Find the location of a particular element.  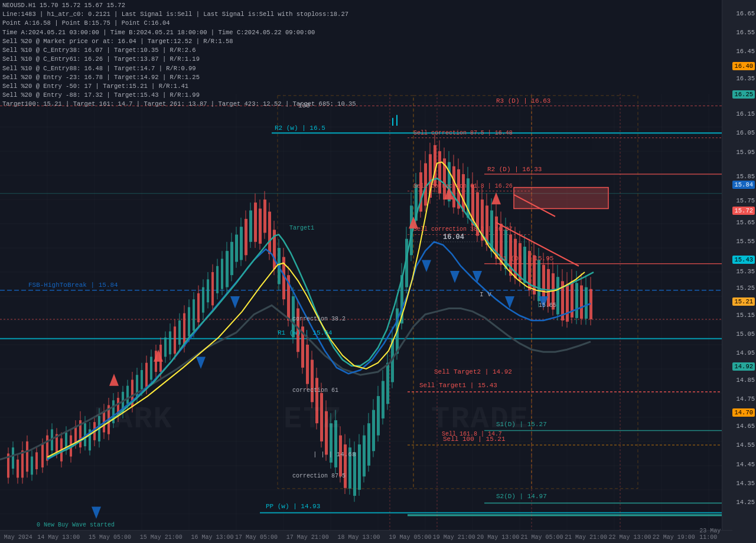

svg-text: Sell Target1 | 15.43 is located at coordinates (458, 385).